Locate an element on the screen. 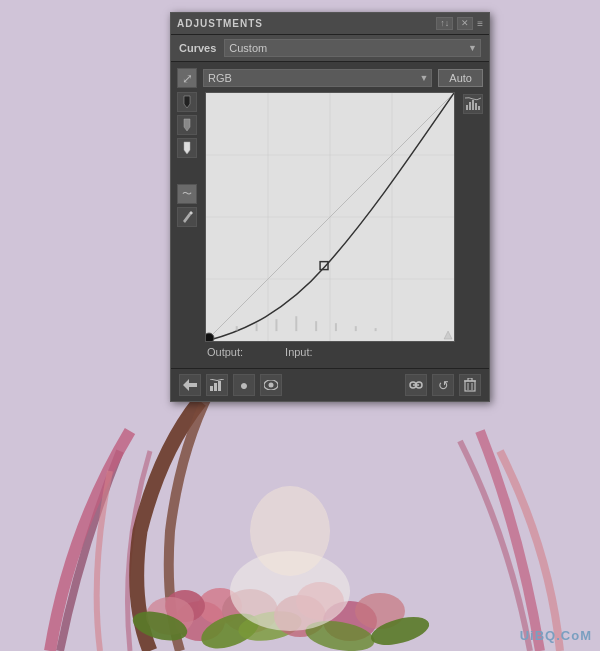 This screenshot has height=651, width=600. right-toolbar is located at coordinates (473, 103).